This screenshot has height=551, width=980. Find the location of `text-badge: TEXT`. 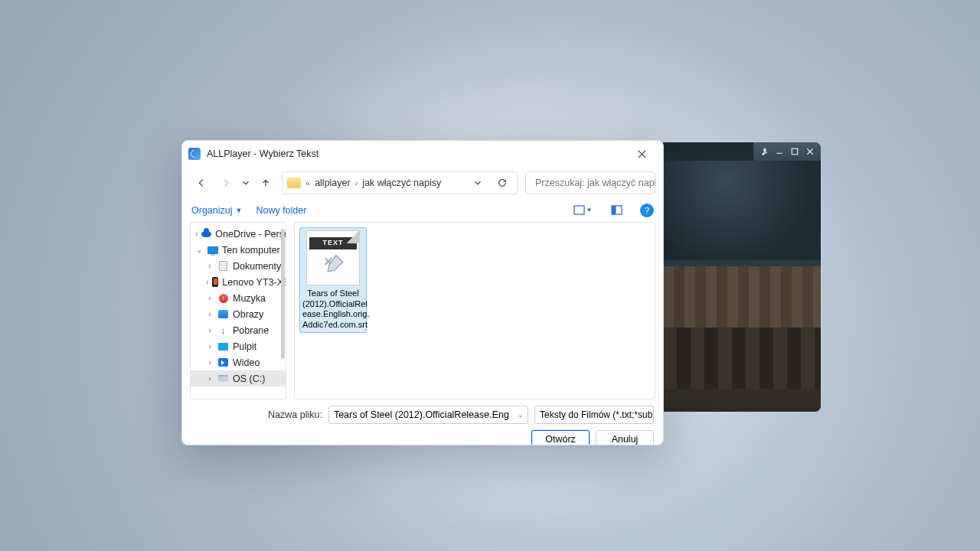

text-badge: TEXT is located at coordinates (333, 243).